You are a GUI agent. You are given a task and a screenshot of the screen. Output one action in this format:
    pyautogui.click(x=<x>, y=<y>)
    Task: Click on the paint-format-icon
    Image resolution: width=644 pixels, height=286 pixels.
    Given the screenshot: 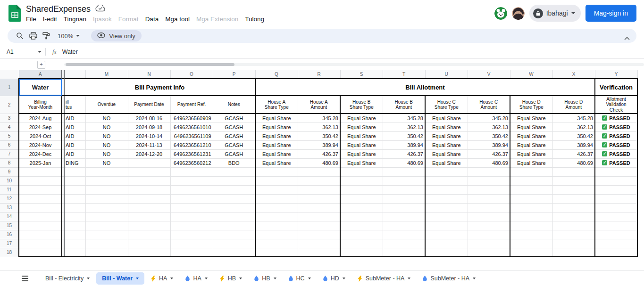 What is the action you would take?
    pyautogui.click(x=46, y=36)
    